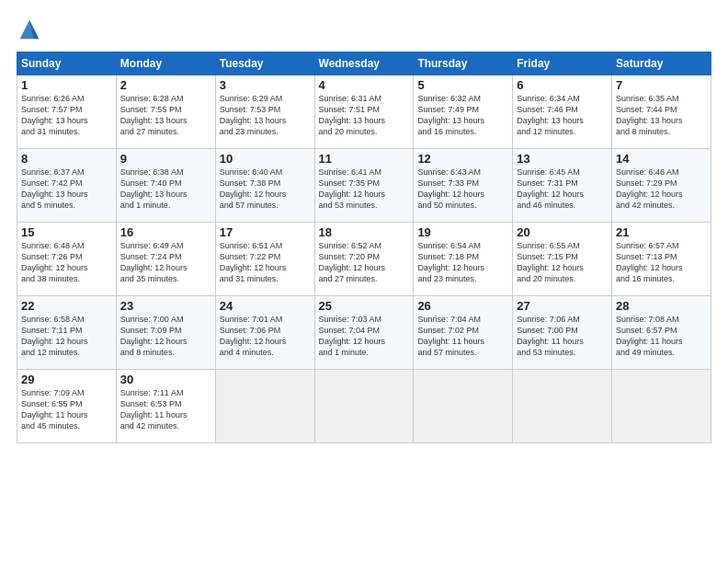 The width and height of the screenshot is (728, 563). I want to click on calendar-cell: 28Sunrise: 7:08 AM Sunset: 6:57 PM Dayli…, so click(662, 333).